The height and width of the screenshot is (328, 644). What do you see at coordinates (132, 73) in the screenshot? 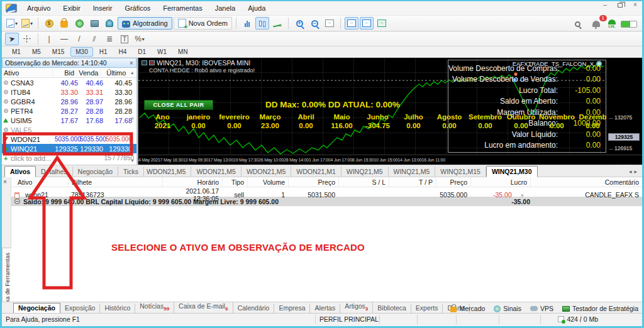
I see `scroll-up-arrow: ▴` at bounding box center [132, 73].